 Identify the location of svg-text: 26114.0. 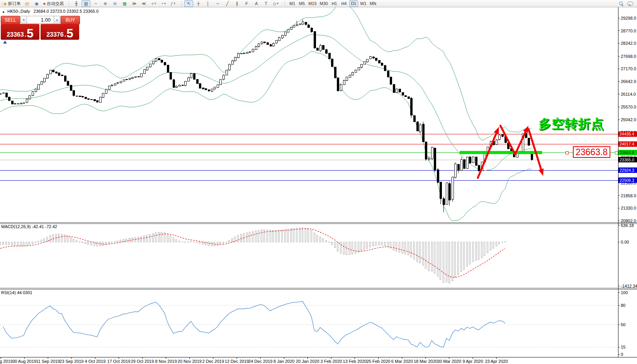
(628, 94).